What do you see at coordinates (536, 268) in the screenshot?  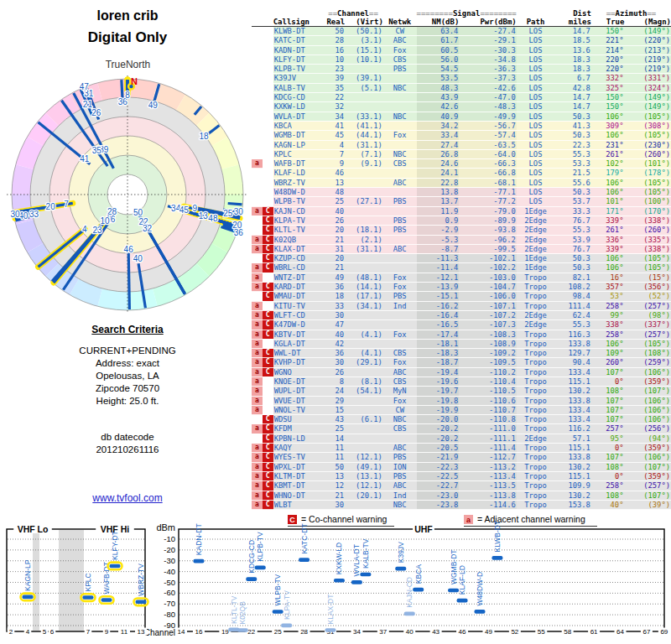 I see `path-cell: 1Edge` at bounding box center [536, 268].